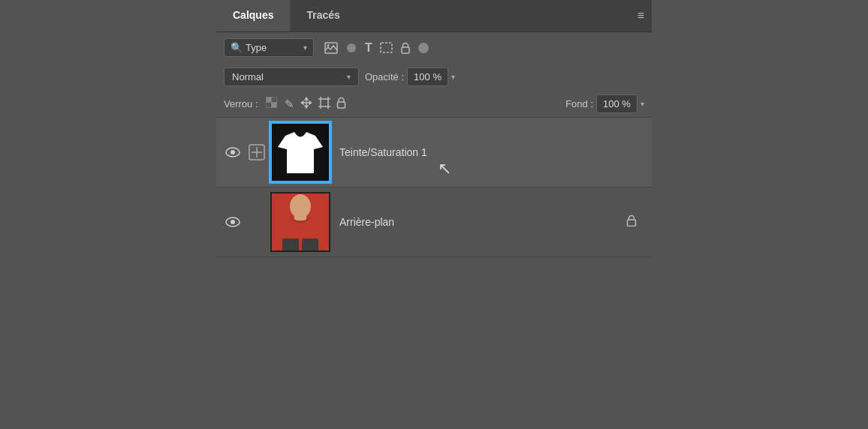  Describe the element at coordinates (306, 104) in the screenshot. I see `lock-icons-group: ✎` at that location.